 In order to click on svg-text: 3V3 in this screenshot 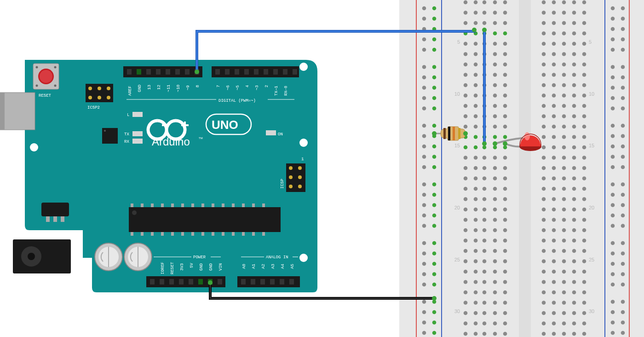, I will do `click(182, 267)`.